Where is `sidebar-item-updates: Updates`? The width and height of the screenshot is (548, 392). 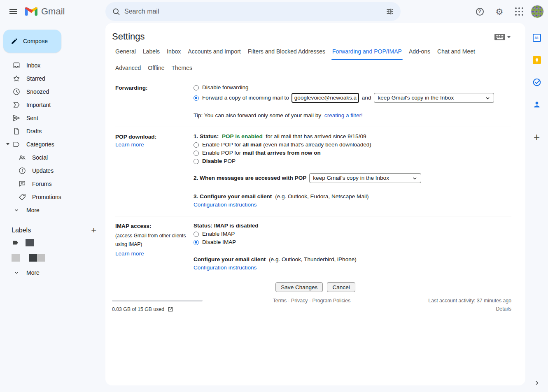
sidebar-item-updates: Updates is located at coordinates (53, 171).